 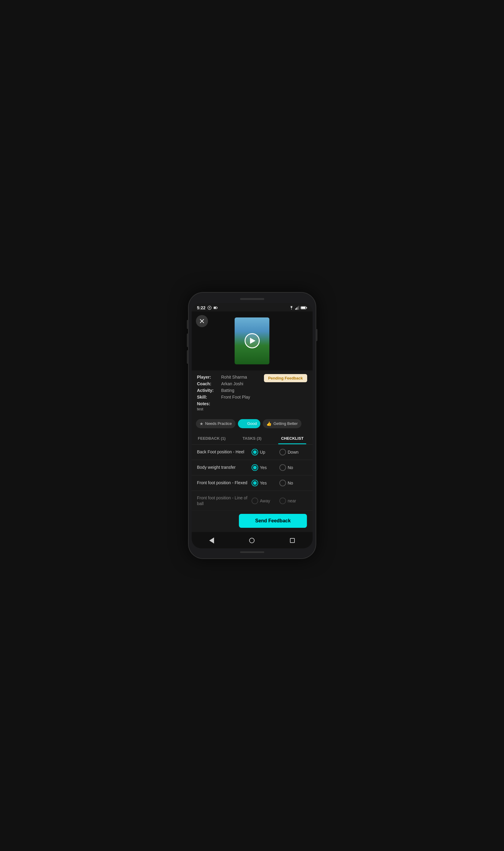 What do you see at coordinates (282, 423) in the screenshot?
I see `getting-better-button: 👍 Getting Better` at bounding box center [282, 423].